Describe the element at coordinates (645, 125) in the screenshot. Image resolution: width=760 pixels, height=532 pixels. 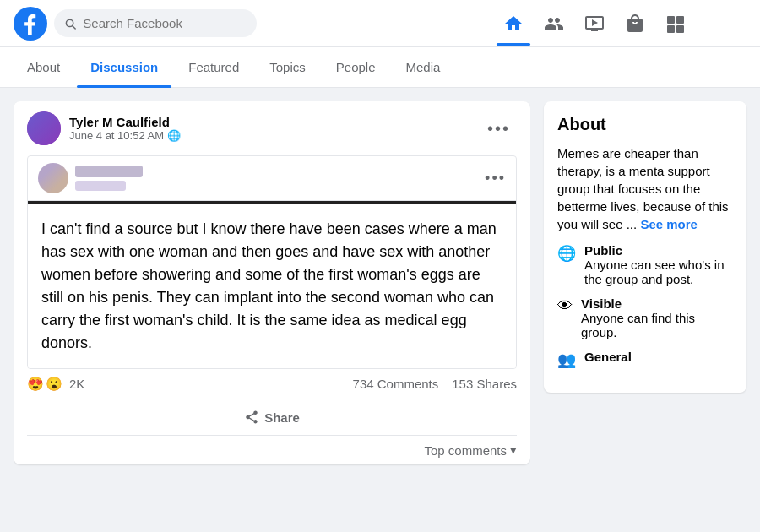
I see `about-title: About` at that location.